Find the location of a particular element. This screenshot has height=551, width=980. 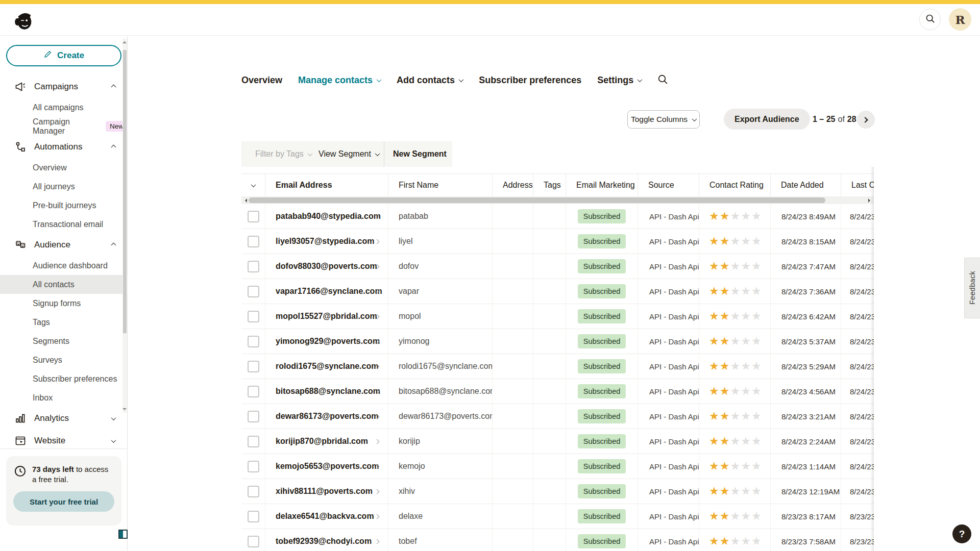

help-button: ? is located at coordinates (962, 534).